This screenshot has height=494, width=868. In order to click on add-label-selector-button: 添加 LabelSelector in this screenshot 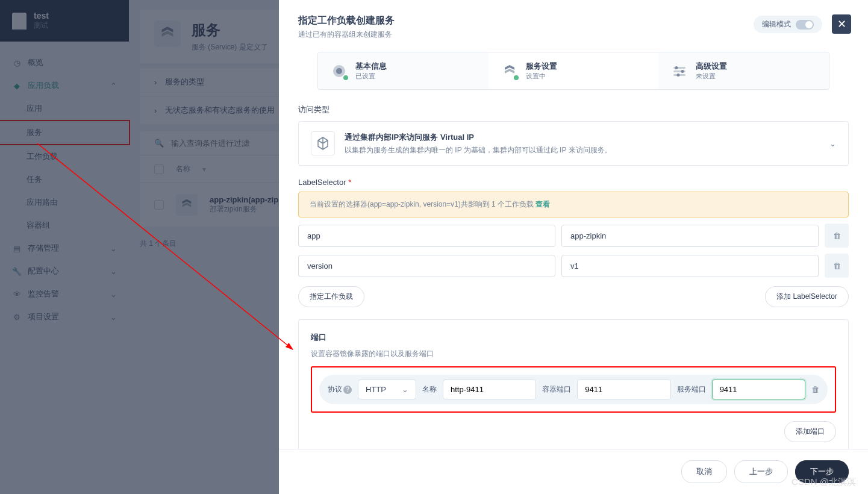, I will do `click(807, 296)`.